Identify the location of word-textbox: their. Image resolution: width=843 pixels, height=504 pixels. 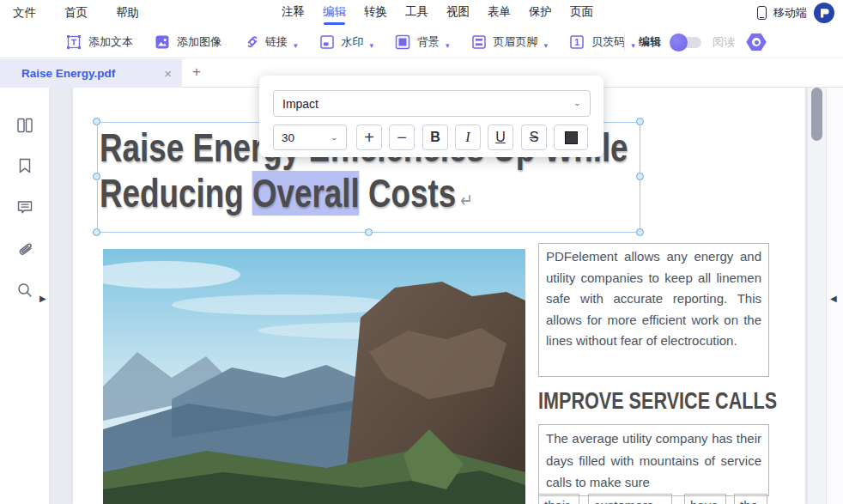
(559, 499).